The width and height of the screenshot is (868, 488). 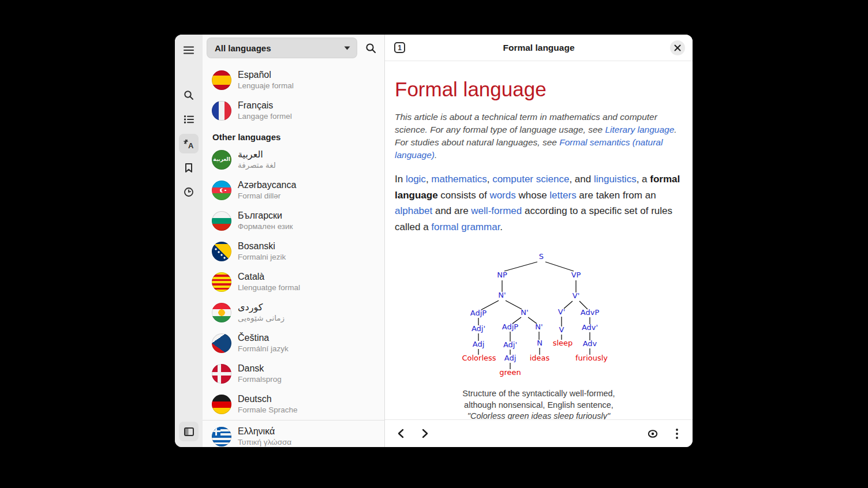 I want to click on text-segment: and are, so click(x=451, y=211).